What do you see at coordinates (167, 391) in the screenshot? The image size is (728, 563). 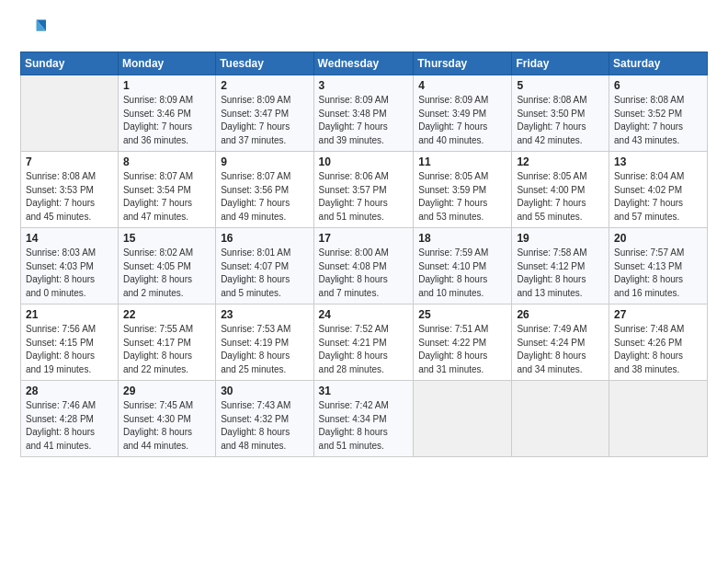 I see `day-number: 29` at bounding box center [167, 391].